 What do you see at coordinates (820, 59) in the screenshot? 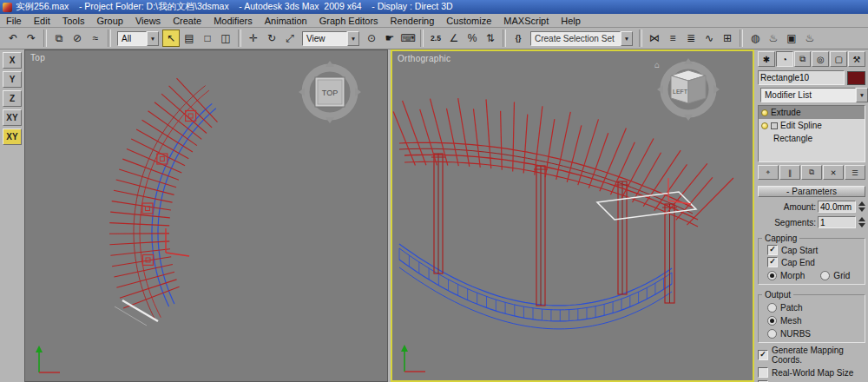
I see `tab-motion: ◎` at bounding box center [820, 59].